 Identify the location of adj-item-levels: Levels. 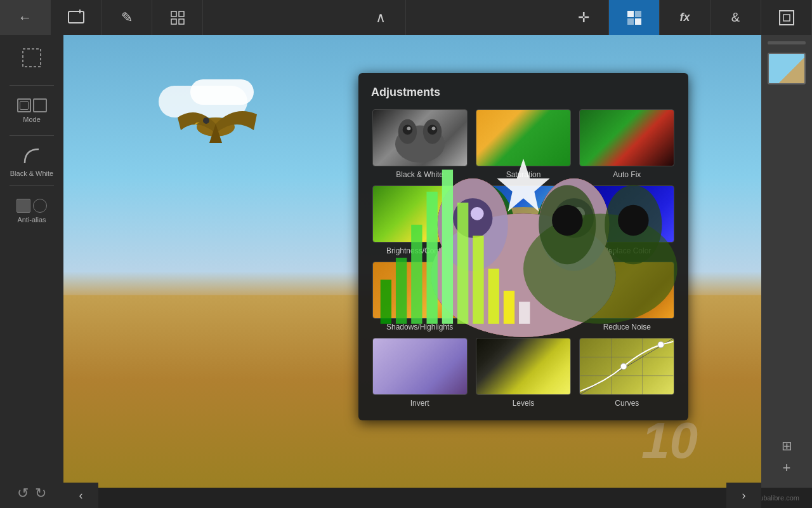
(523, 373).